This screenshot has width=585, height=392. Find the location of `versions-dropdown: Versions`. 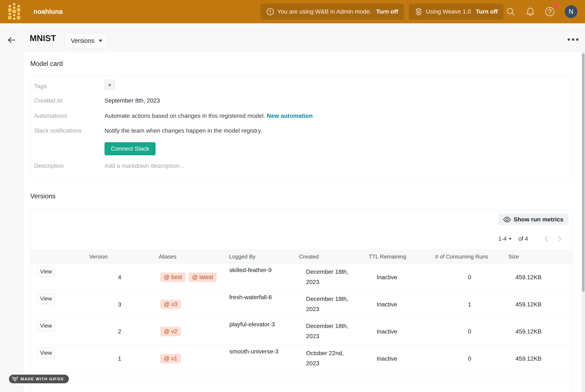

versions-dropdown: Versions is located at coordinates (86, 40).